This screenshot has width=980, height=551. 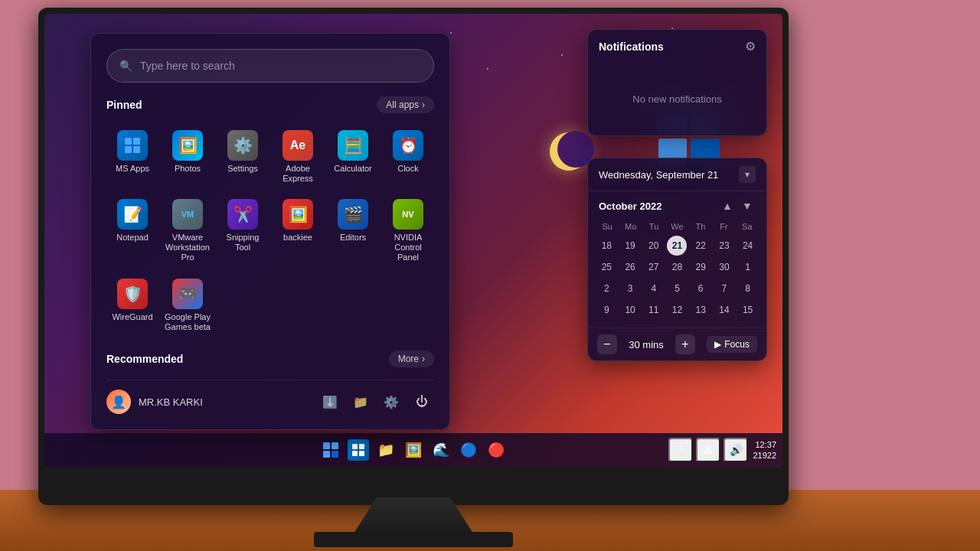 What do you see at coordinates (654, 310) in the screenshot?
I see `cal-day-11: 11` at bounding box center [654, 310].